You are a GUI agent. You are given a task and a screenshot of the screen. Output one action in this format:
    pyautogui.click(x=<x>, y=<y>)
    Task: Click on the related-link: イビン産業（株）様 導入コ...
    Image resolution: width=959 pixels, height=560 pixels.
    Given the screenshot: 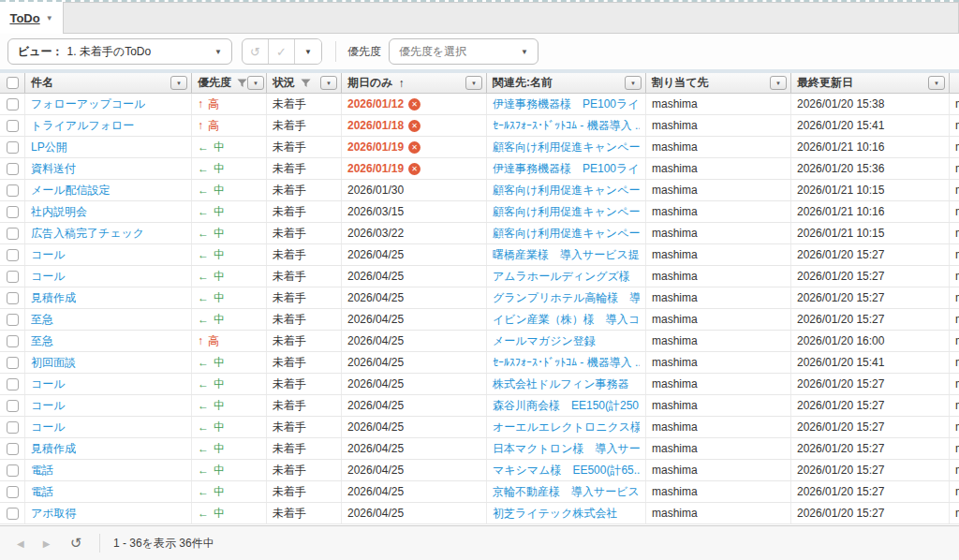 What is the action you would take?
    pyautogui.click(x=566, y=320)
    